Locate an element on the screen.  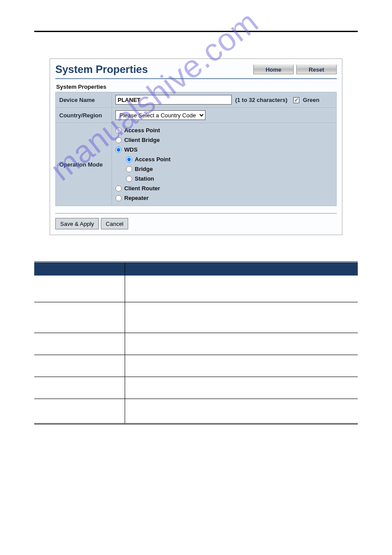
op-mode-wds: WDS is located at coordinates (224, 150).